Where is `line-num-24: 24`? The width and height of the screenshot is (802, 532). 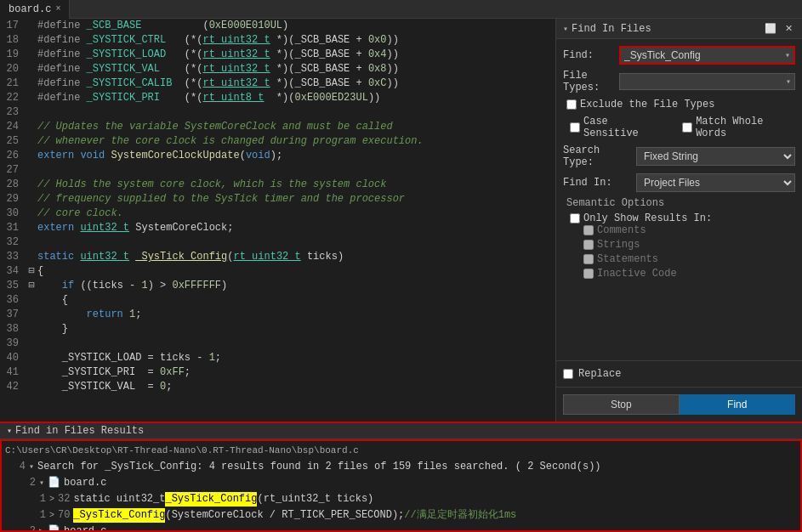 line-num-24: 24 is located at coordinates (13, 127).